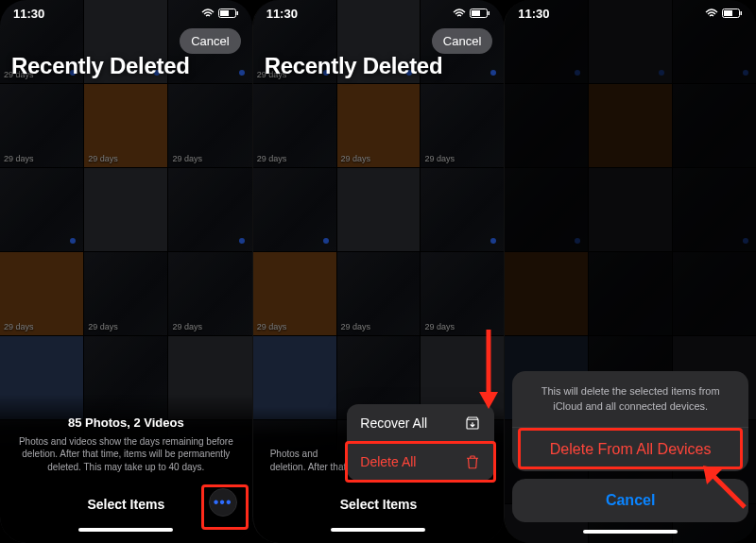  Describe the element at coordinates (127, 455) in the screenshot. I see `deletion-note: Photos and videos show the days remainin…` at that location.